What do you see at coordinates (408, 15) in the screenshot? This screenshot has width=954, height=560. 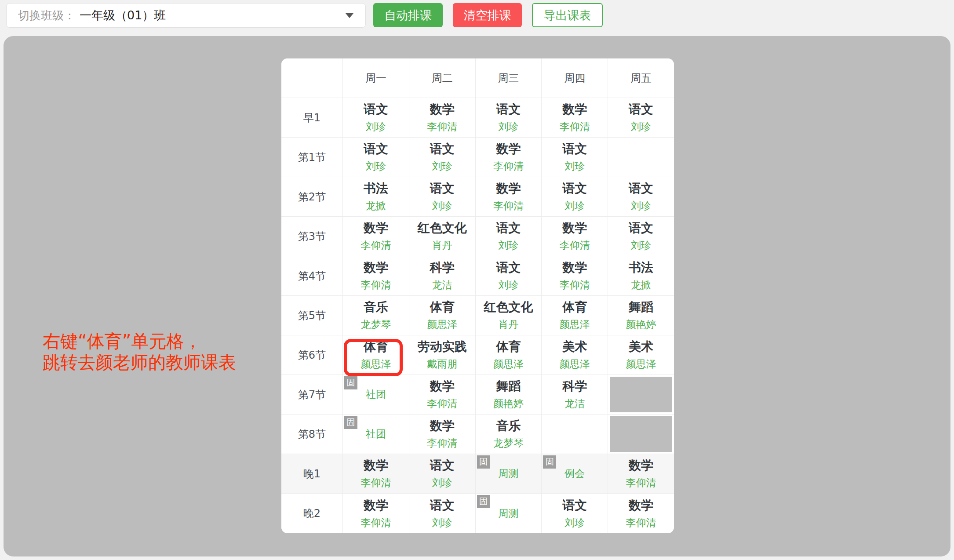 I see `auto-schedule-button: 自动排课` at bounding box center [408, 15].